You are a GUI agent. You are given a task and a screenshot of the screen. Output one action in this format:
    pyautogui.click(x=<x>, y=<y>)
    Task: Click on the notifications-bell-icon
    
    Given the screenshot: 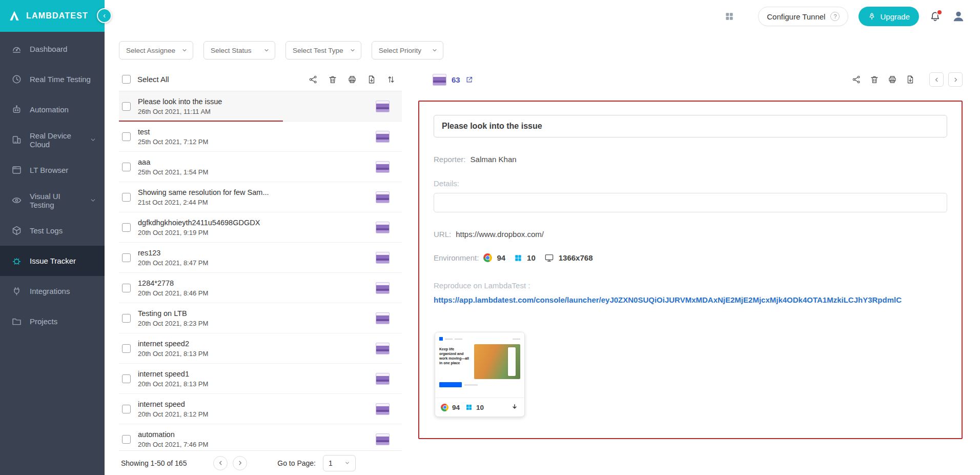 What is the action you would take?
    pyautogui.click(x=935, y=16)
    